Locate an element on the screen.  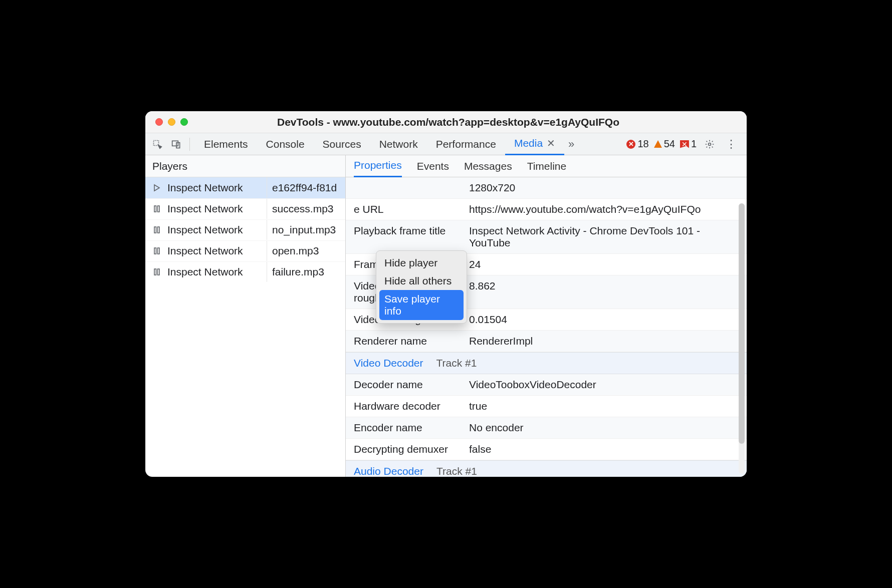
warnings-count: 54 is located at coordinates (670, 144).